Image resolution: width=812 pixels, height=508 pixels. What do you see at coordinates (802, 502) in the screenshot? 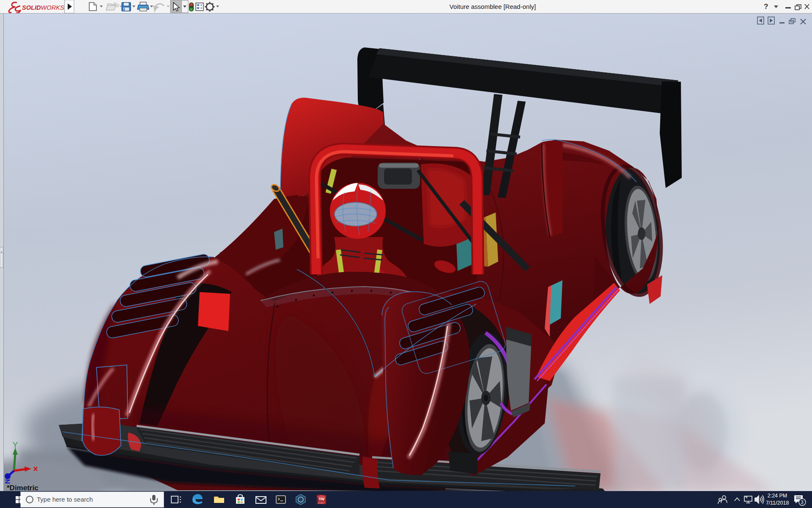
I see `svg-text: 3` at bounding box center [802, 502].